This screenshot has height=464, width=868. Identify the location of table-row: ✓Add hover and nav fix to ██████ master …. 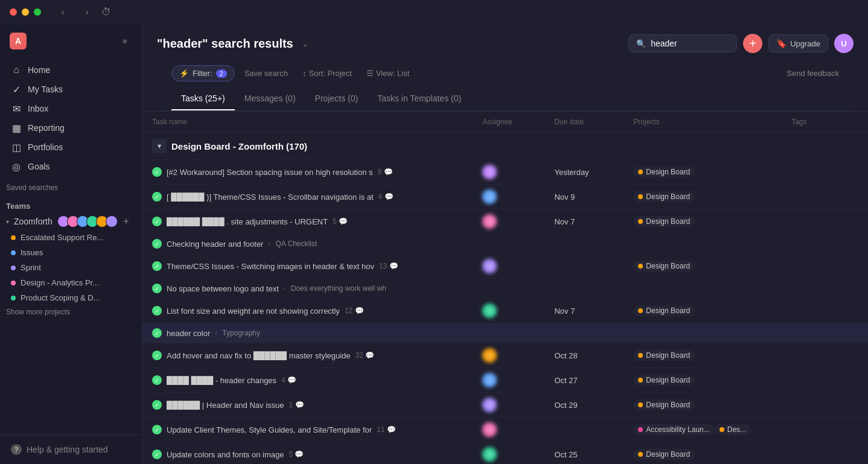
(505, 356).